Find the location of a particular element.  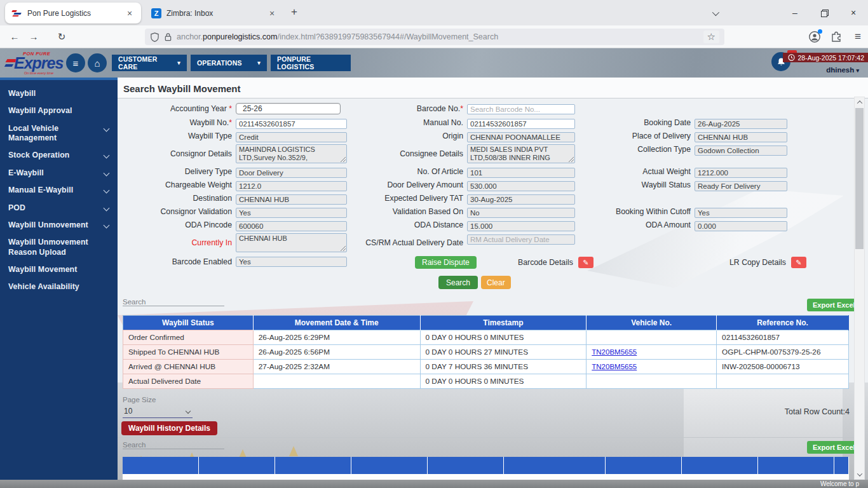

tab-title: Zimbra: Inbox is located at coordinates (214, 13).